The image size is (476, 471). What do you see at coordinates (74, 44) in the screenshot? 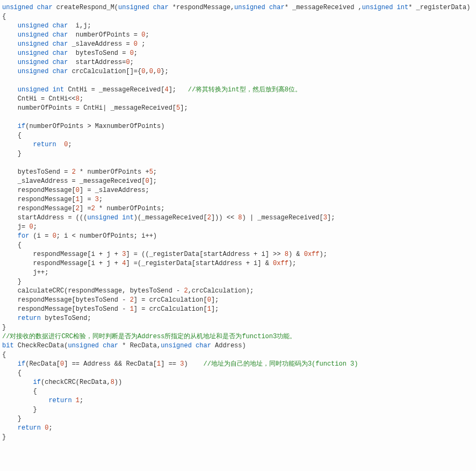
I see `code-line: unsigned char _slaveAddress = 0 ;` at bounding box center [74, 44].